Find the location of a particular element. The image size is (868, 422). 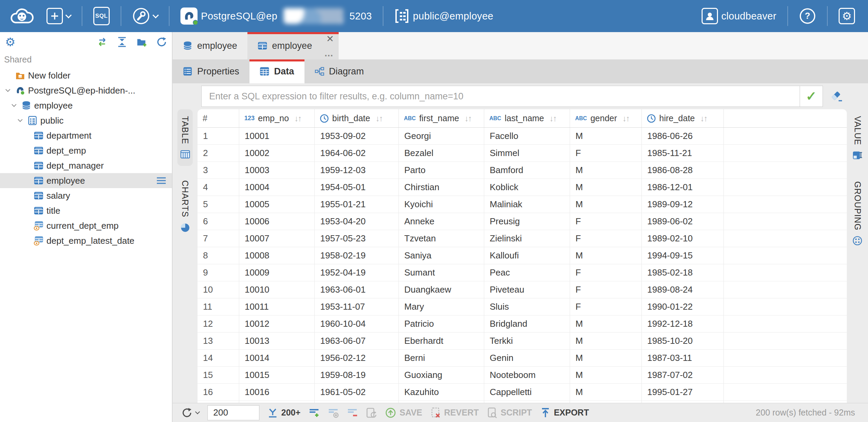

revert-button: REVERT is located at coordinates (455, 413).